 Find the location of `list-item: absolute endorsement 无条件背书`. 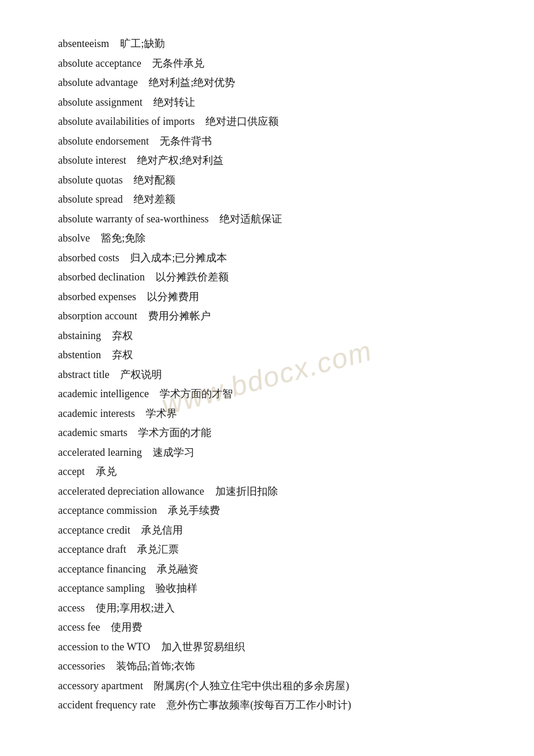

list-item: absolute endorsement 无条件背书 is located at coordinates (273, 142).